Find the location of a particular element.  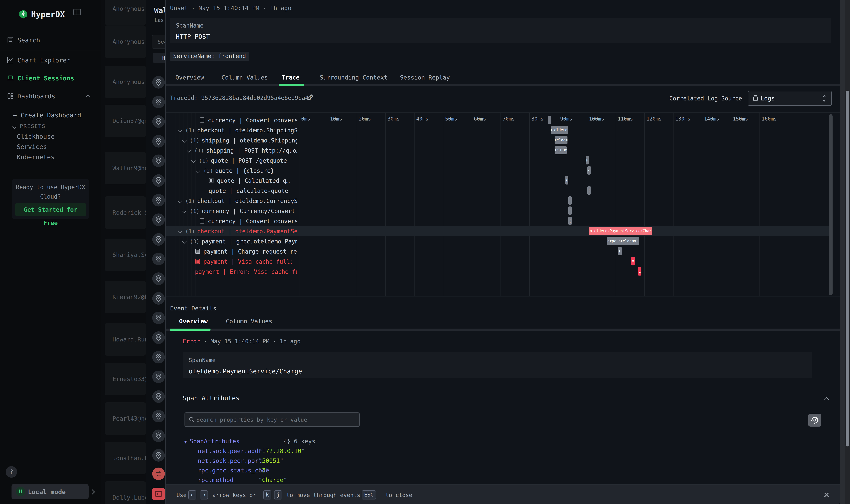

trace-span-row: (1)checkout | oteldemo.PaymentServi…otel… is located at coordinates (497, 231).